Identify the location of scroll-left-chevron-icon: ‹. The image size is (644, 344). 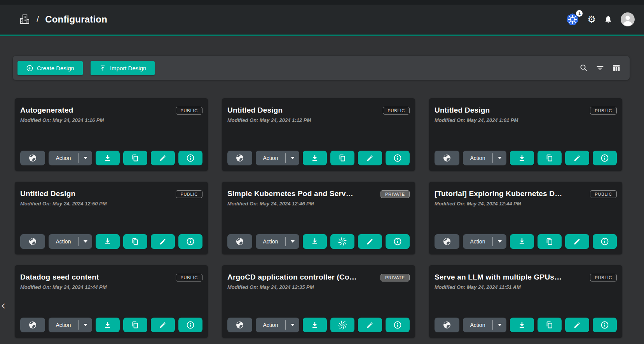
(3, 306).